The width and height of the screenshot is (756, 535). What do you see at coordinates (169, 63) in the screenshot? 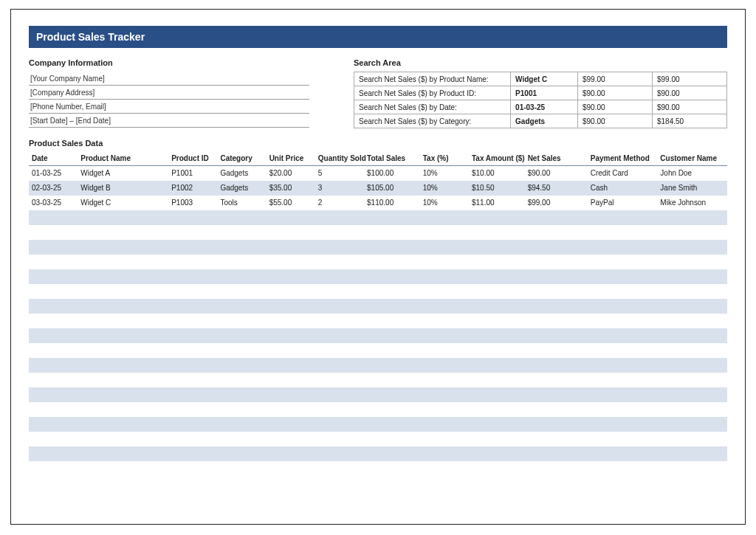
I see `company-info-heading: Company Information` at bounding box center [169, 63].